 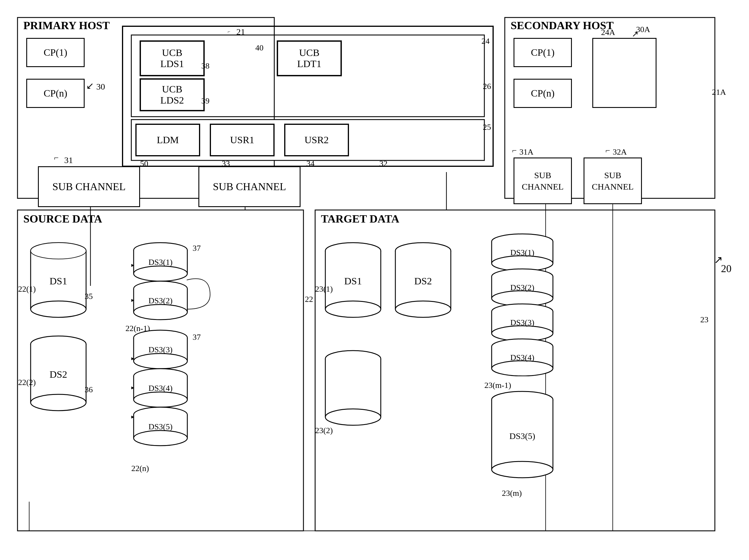 What do you see at coordinates (353, 284) in the screenshot?
I see `cylinder-target-ds1: DS1` at bounding box center [353, 284].